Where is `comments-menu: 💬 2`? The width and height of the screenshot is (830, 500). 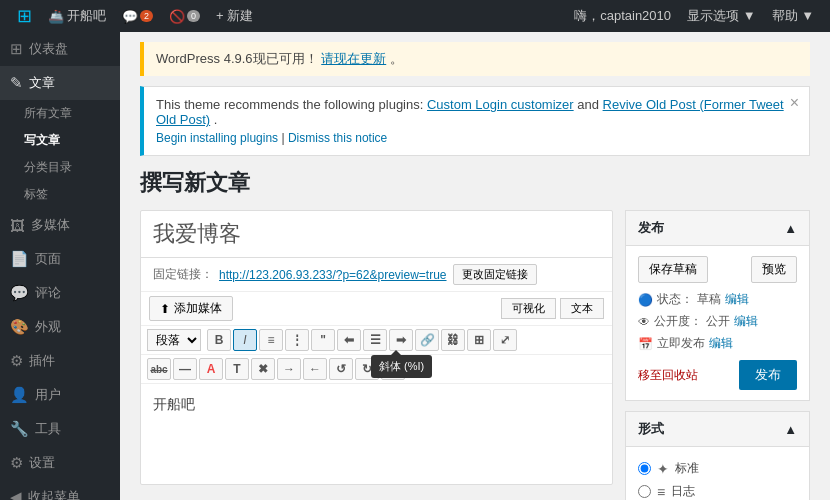
comments-menu: 💬 2 is located at coordinates (138, 16).